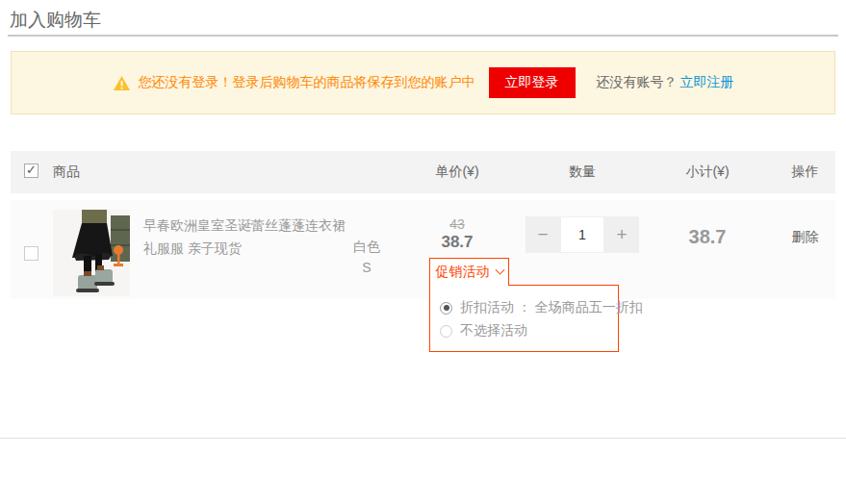 This screenshot has height=504, width=846. Describe the element at coordinates (582, 235) in the screenshot. I see `quantity-input` at that location.